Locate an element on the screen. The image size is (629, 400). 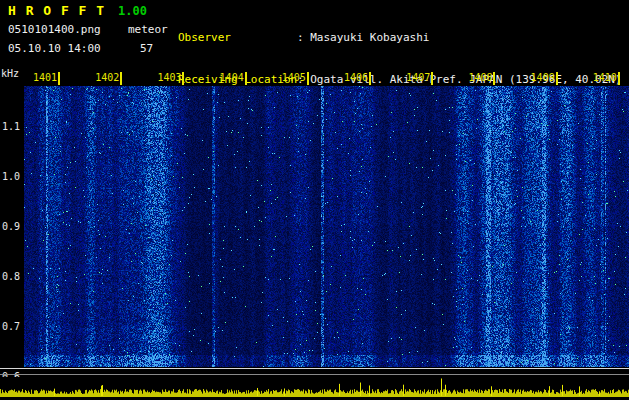
time-tick-label: 1402 is located at coordinates (108, 78).